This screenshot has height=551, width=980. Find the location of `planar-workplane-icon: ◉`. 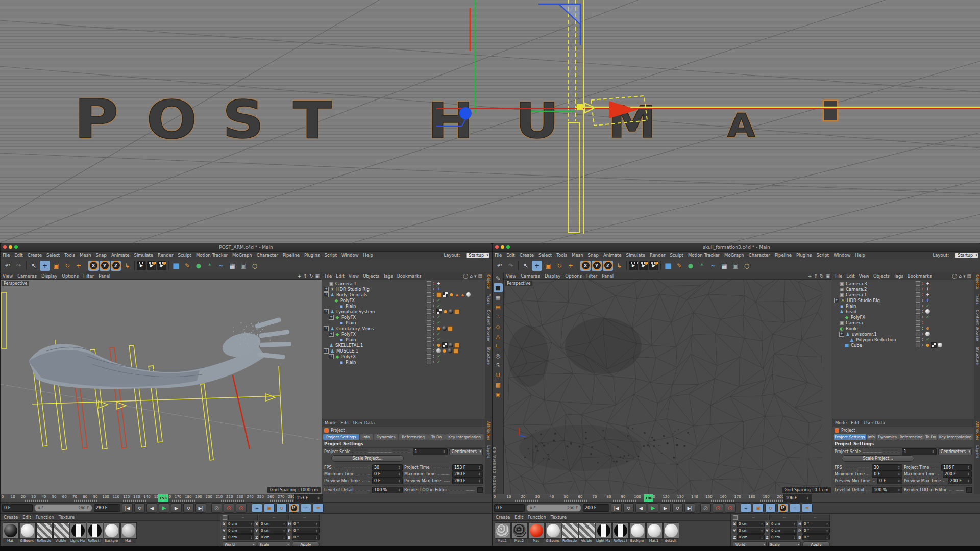

planar-workplane-icon: ◉ is located at coordinates (498, 394).